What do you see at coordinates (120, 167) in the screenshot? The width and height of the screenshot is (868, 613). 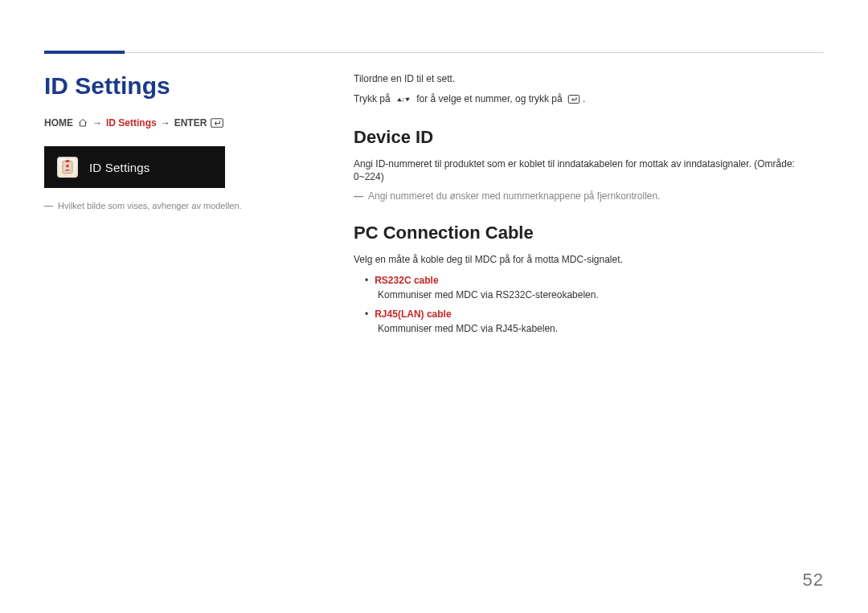 I see `tile-label: ID Settings` at bounding box center [120, 167].